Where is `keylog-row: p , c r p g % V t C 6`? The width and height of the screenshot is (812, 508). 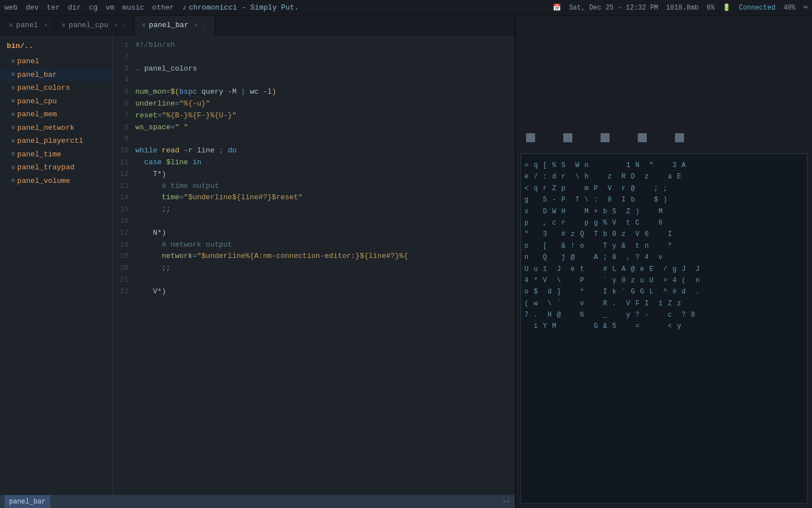 keylog-row: p , c r p g % V t C 6 is located at coordinates (664, 223).